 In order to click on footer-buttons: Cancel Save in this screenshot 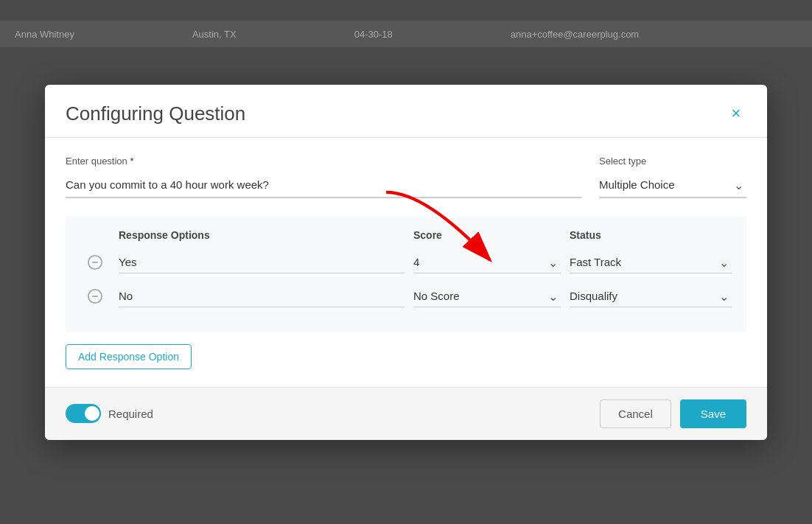, I will do `click(673, 414)`.